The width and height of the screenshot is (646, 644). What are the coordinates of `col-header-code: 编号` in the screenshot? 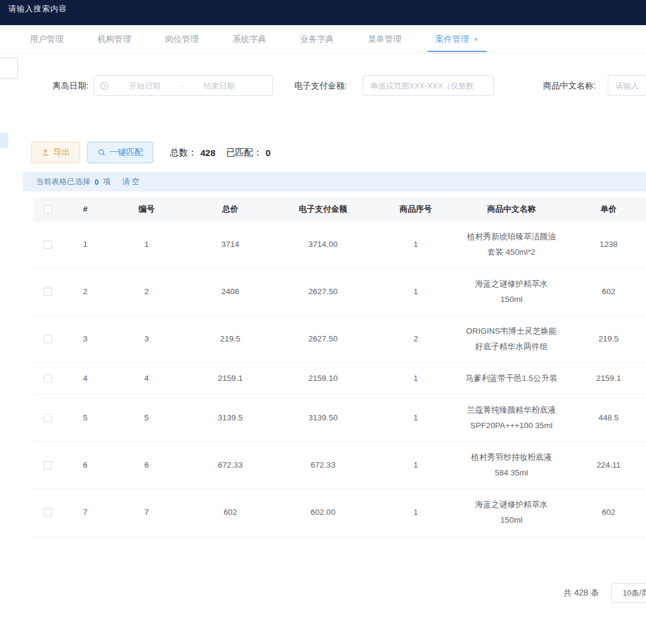 It's located at (147, 211).